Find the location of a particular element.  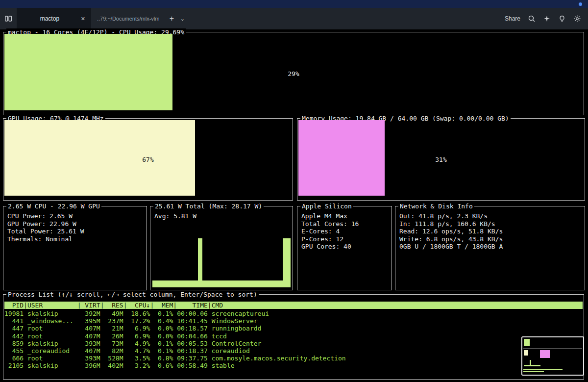

tab-mlx-vlm: ..79:~/Documents/mlx-vlm is located at coordinates (128, 19).